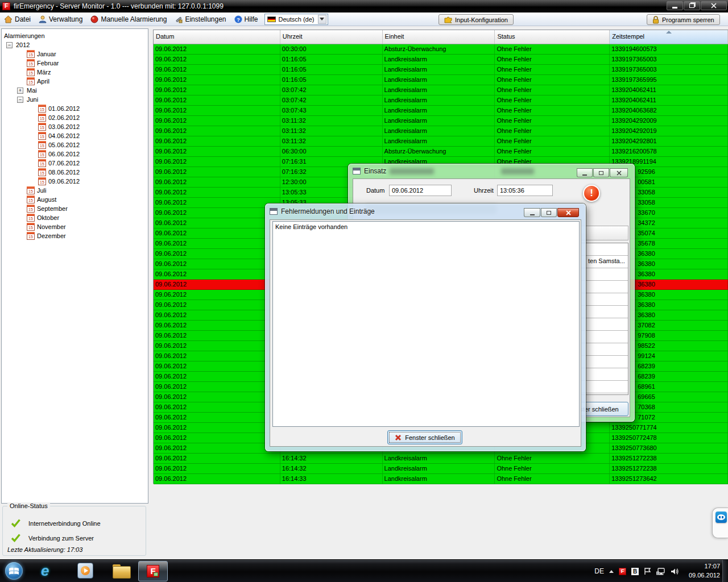 The height and width of the screenshot is (582, 728). Describe the element at coordinates (684, 19) in the screenshot. I see `programm-sperren-button: Programm sperren` at that location.